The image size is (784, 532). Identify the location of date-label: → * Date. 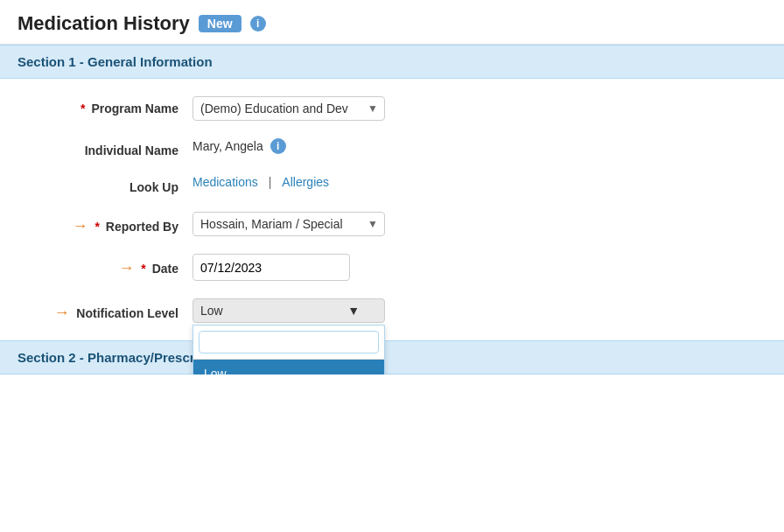
(105, 266).